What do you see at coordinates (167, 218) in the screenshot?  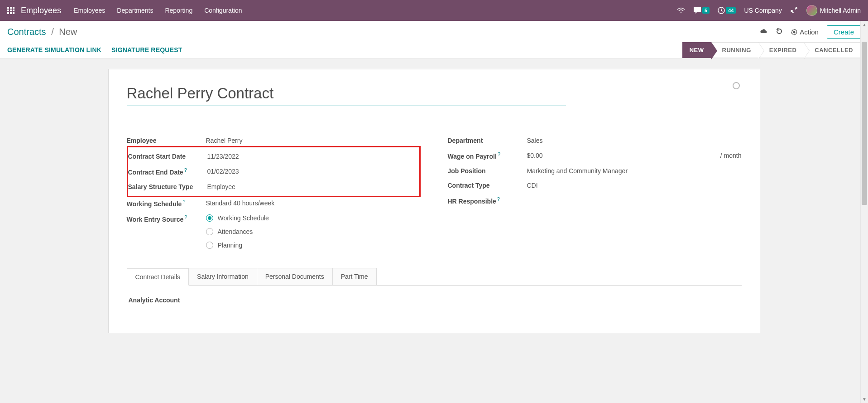 I see `label-wes: Work Entry Source?` at bounding box center [167, 218].